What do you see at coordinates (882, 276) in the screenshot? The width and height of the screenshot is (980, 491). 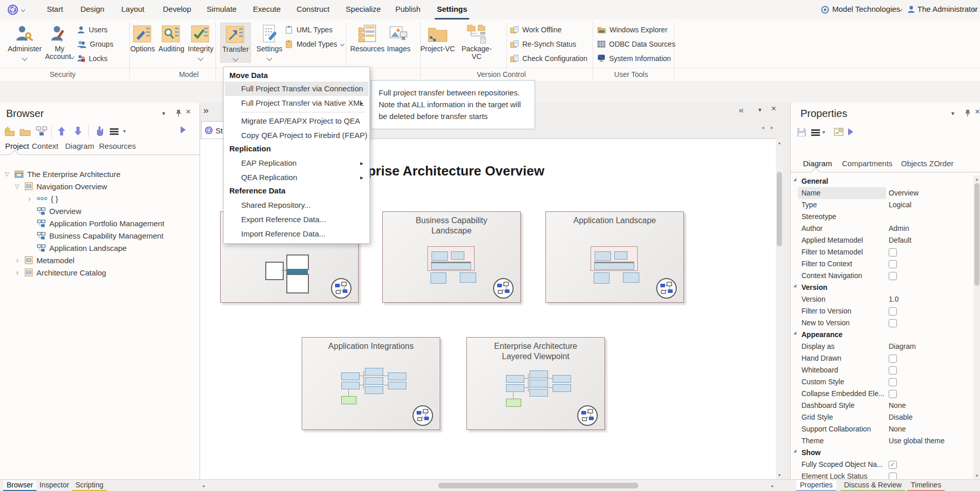 I see `property-row-context-navigation: Context Navigation` at bounding box center [882, 276].